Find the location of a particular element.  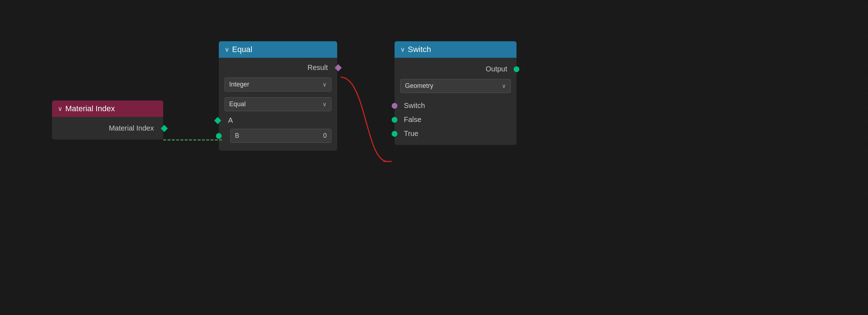

switch-switch-input-row: Switch is located at coordinates (456, 105).